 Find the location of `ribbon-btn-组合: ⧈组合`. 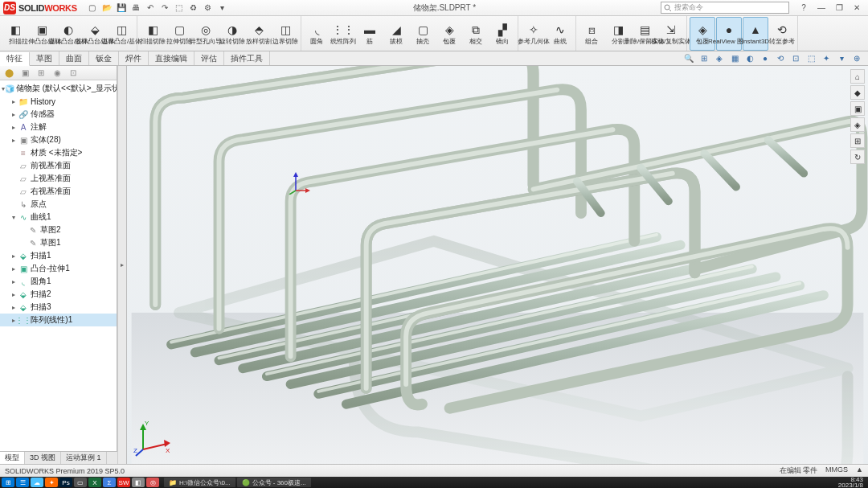

ribbon-btn-组合: ⧈组合 is located at coordinates (592, 34).